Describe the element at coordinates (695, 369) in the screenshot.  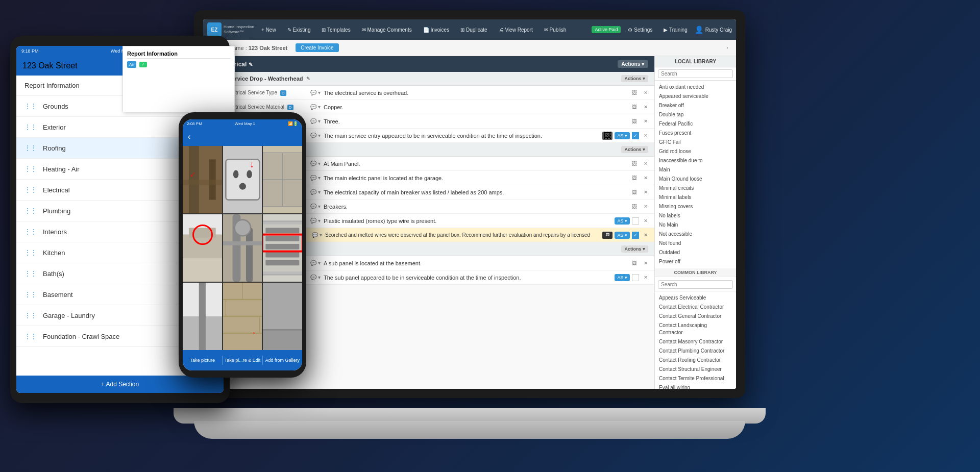
I see `library-item: Contact Structural Engineer` at that location.